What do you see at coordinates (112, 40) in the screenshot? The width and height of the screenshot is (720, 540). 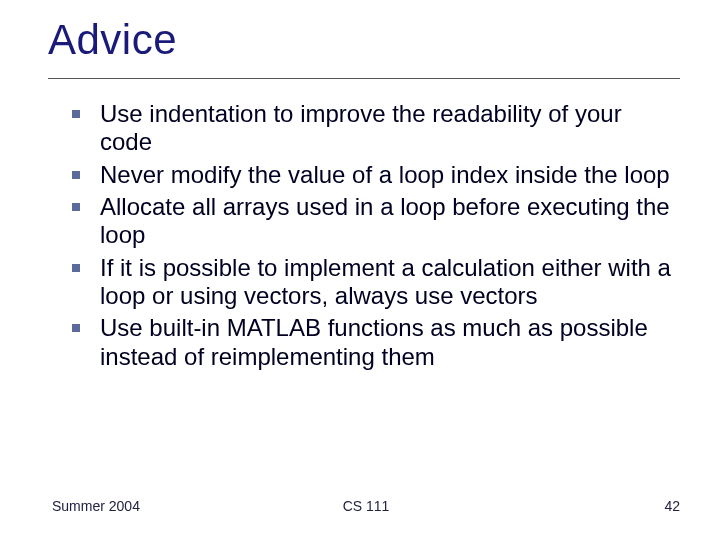 I see `slide-title: Advice` at bounding box center [112, 40].